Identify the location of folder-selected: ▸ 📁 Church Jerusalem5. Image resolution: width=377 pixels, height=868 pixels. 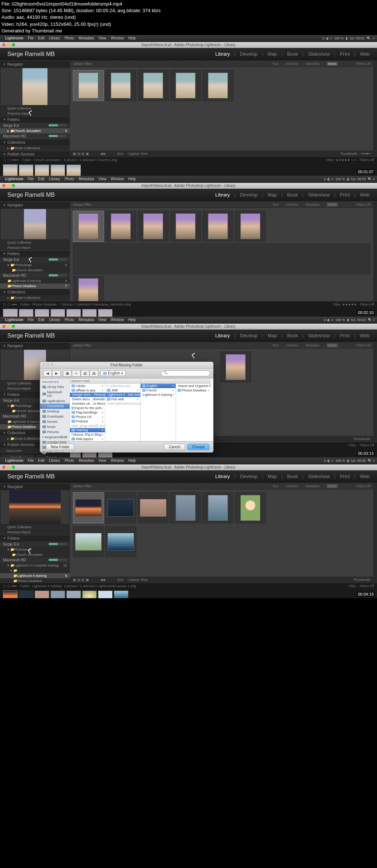
(35, 131).